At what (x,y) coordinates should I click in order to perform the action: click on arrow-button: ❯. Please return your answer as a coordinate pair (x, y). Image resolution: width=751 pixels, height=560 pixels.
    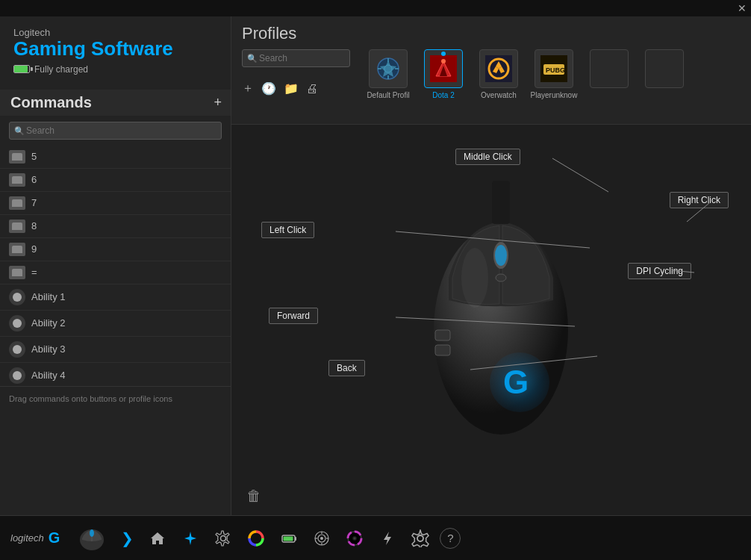
    Looking at the image, I should click on (127, 538).